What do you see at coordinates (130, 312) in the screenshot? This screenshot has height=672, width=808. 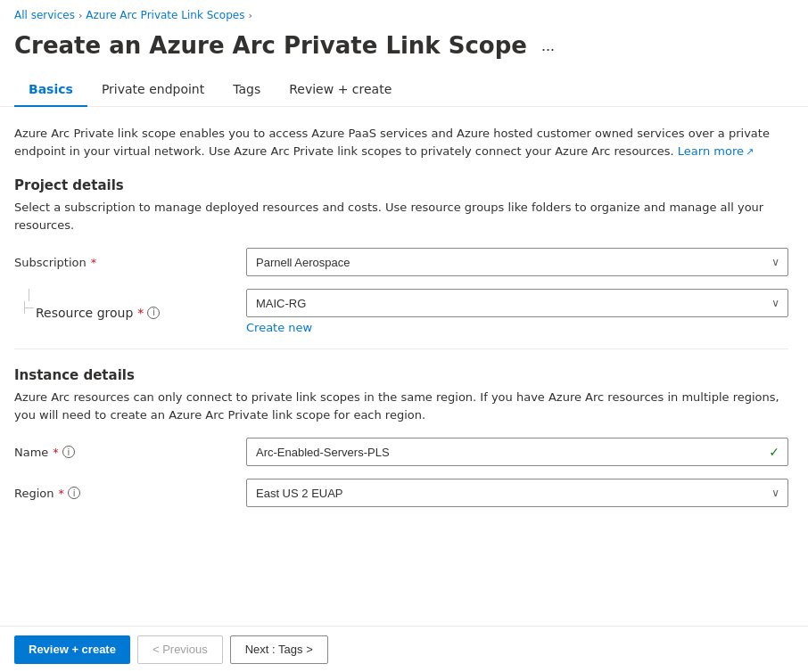 I see `resource-group-indent-area: Resource group * i` at bounding box center [130, 312].